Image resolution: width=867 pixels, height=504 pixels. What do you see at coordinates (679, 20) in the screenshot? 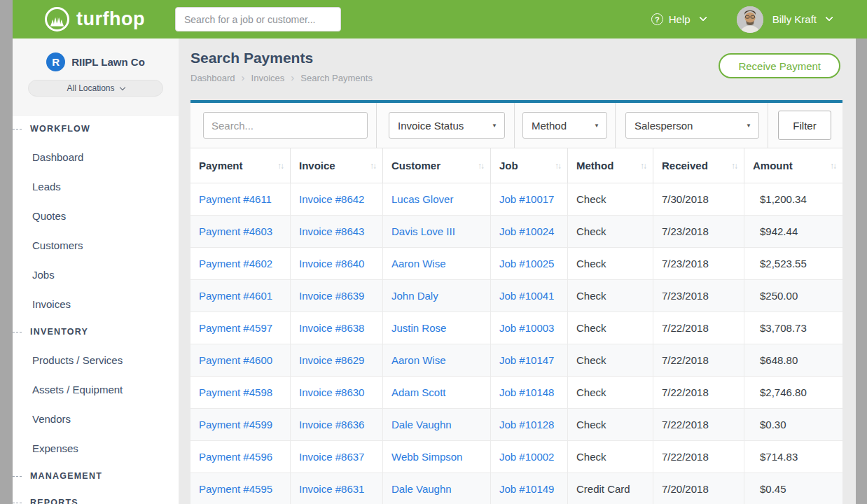
I see `help-label: Help` at bounding box center [679, 20].